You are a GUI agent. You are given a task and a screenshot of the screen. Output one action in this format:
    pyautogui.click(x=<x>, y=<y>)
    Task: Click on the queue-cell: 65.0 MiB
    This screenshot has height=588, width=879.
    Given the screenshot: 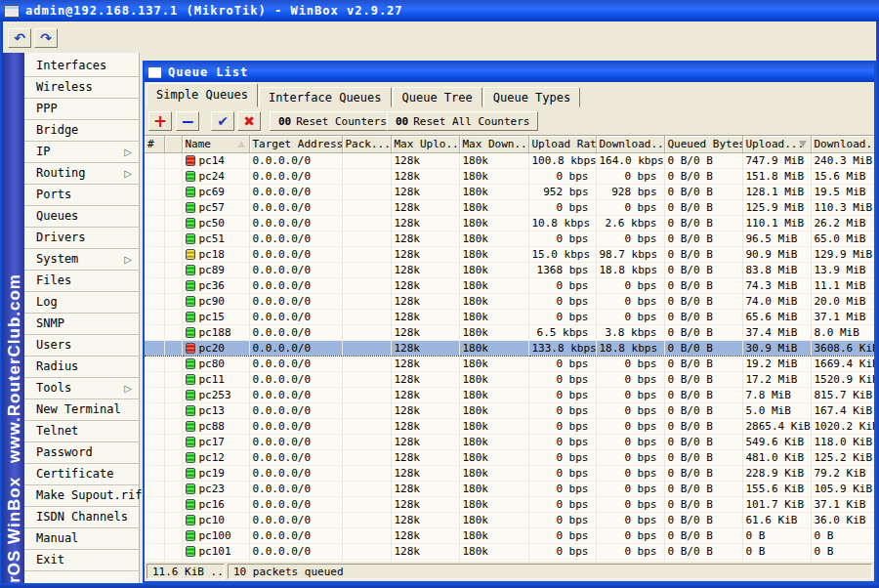 What is the action you would take?
    pyautogui.click(x=842, y=239)
    